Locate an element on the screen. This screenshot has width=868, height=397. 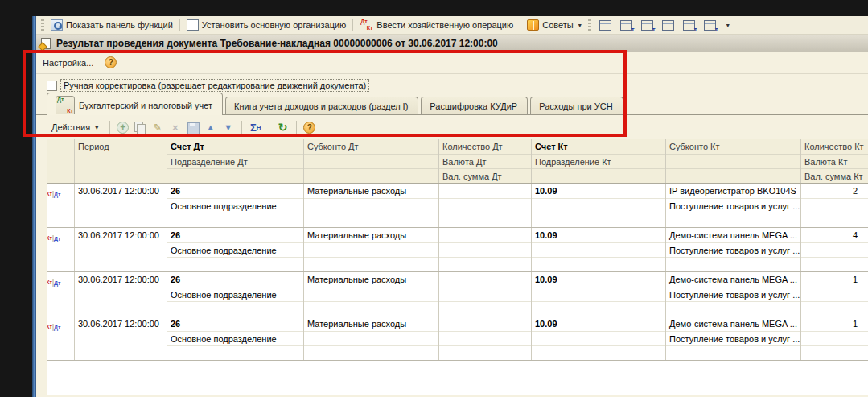
copy-row-icon is located at coordinates (140, 127).